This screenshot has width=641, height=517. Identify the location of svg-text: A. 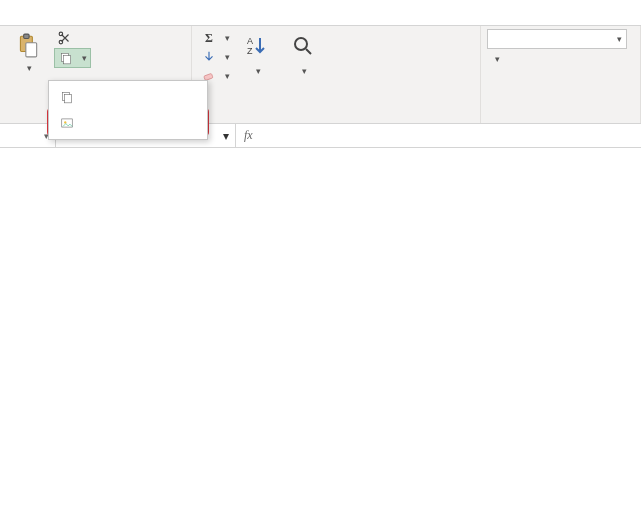
(250, 41).